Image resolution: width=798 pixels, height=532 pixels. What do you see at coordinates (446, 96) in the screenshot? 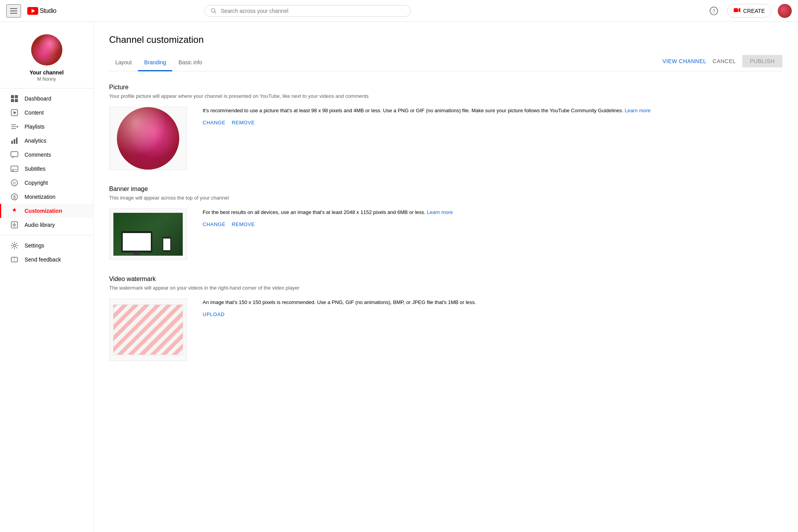
I see `picture-description: Your profile picture will appear where y…` at bounding box center [446, 96].